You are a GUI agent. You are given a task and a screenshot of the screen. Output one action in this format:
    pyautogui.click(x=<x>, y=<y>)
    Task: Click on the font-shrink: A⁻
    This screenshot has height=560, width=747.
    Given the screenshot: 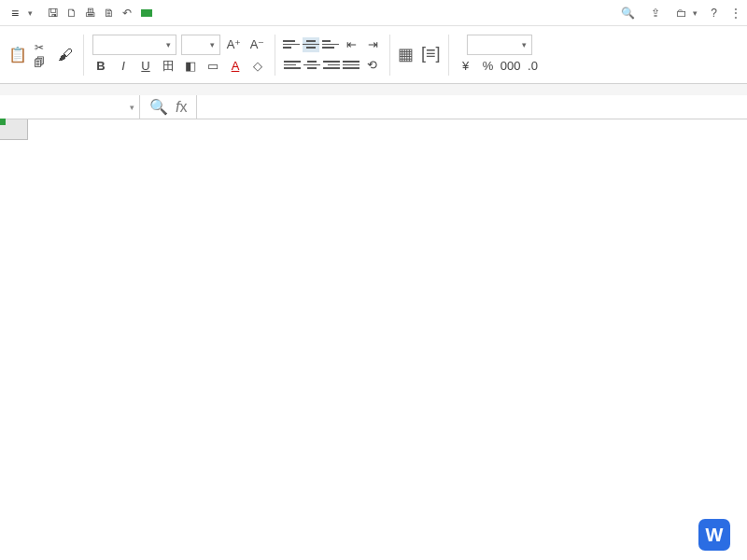 What is the action you would take?
    pyautogui.click(x=258, y=45)
    